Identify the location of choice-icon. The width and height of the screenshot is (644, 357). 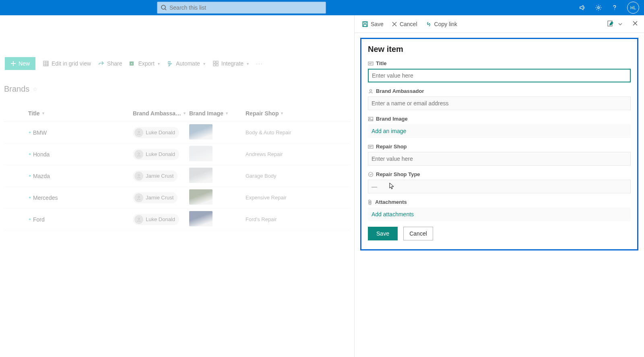
(371, 174).